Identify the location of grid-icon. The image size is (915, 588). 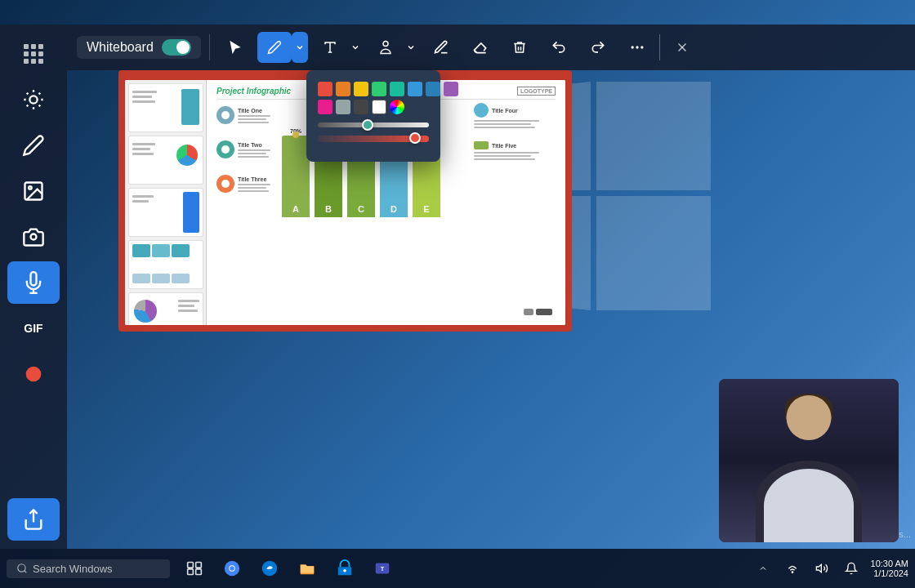
(33, 54).